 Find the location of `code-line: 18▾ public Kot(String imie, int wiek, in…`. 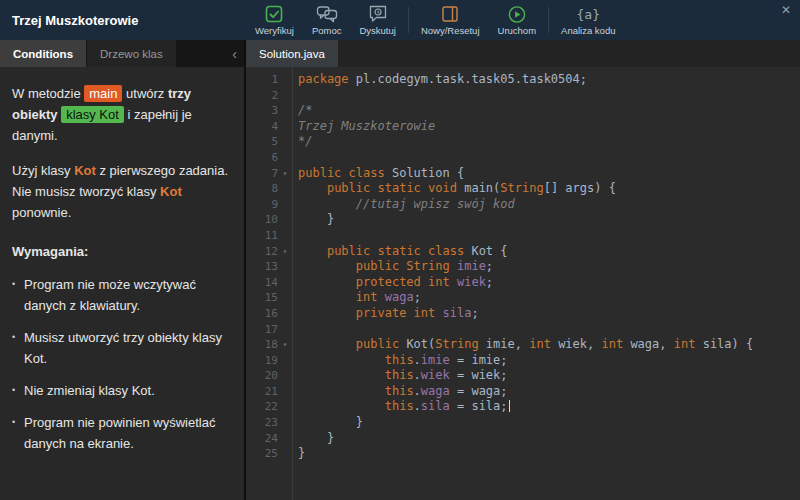

code-line: 18▾ public Kot(String imie, int wiek, in… is located at coordinates (523, 345).